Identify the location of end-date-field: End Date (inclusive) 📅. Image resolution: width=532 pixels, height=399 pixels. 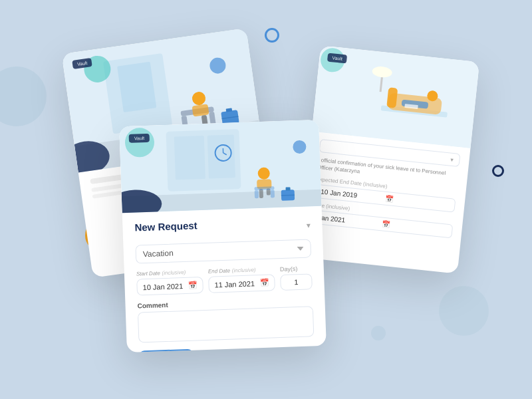
(242, 279).